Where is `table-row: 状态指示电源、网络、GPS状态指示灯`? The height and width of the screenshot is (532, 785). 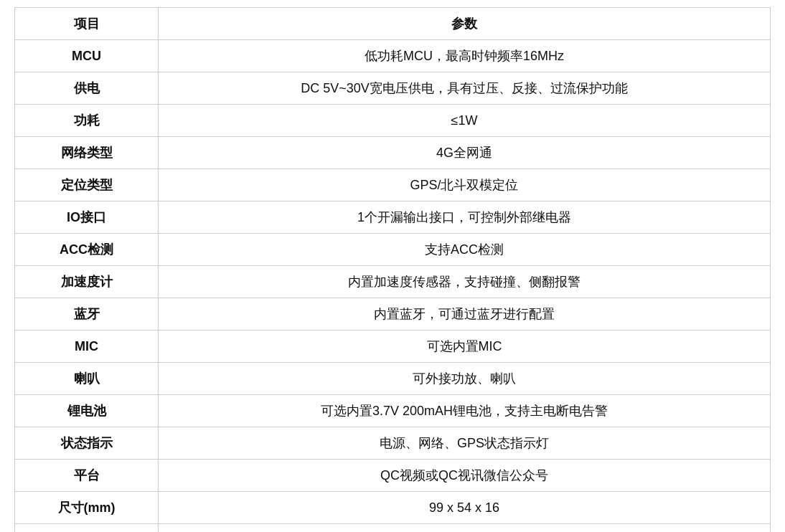
table-row: 状态指示电源、网络、GPS状态指示灯 is located at coordinates (393, 443).